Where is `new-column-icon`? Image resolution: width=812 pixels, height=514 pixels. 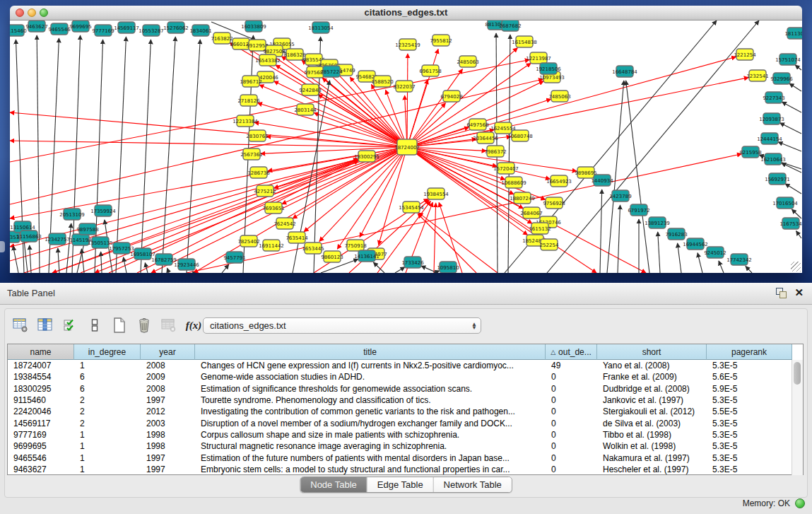 new-column-icon is located at coordinates (119, 325).